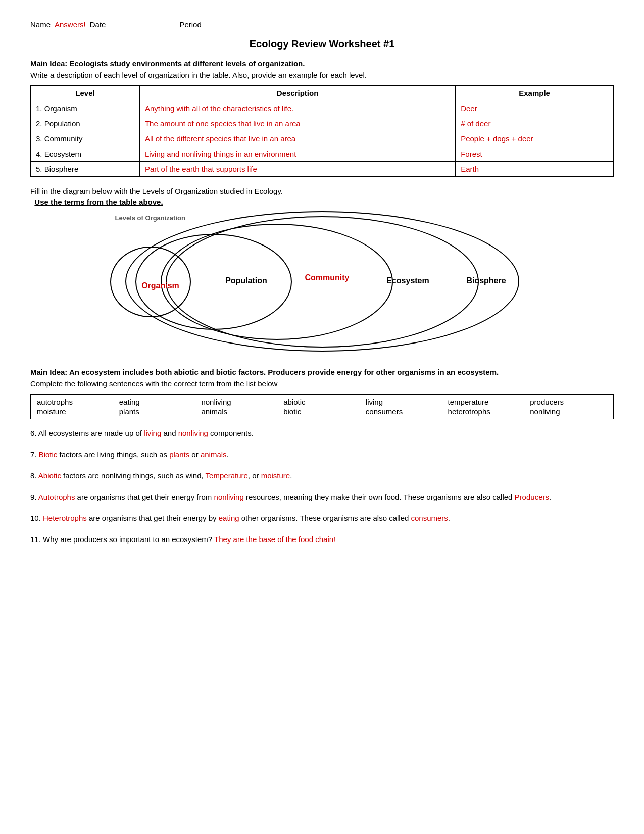  Describe the element at coordinates (322, 497) in the screenshot. I see `sentence-9: 9. Autotrophs are organisms that get the…` at that location.